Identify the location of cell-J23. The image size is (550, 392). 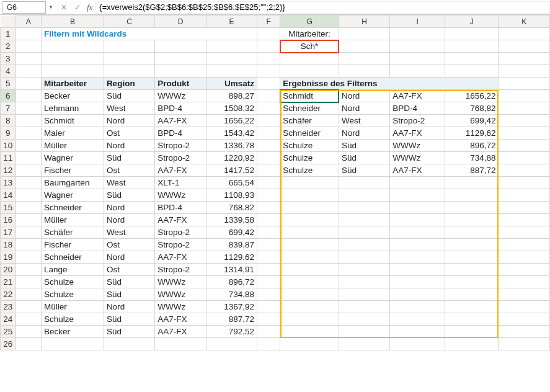
(471, 307).